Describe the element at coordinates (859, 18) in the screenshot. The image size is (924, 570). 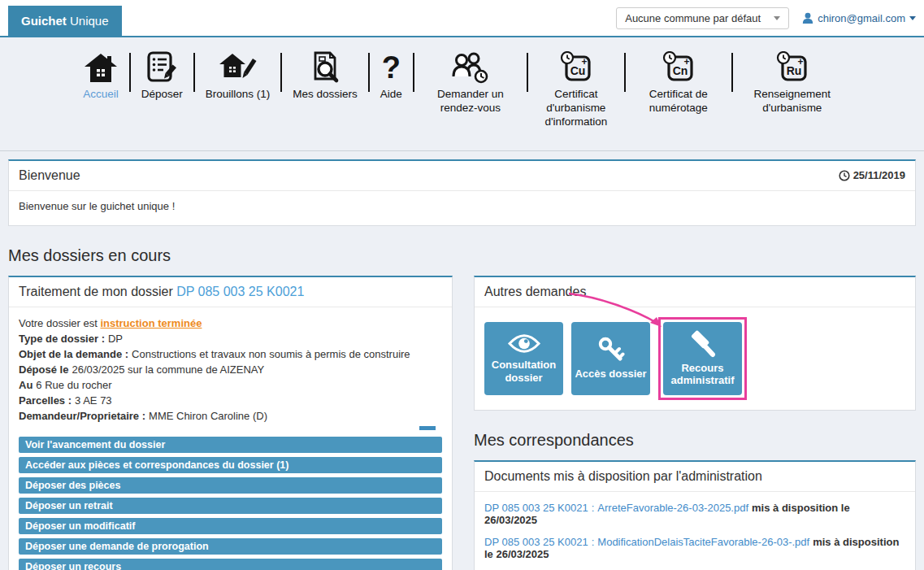
I see `user-menu: chiron@gmail.com` at that location.